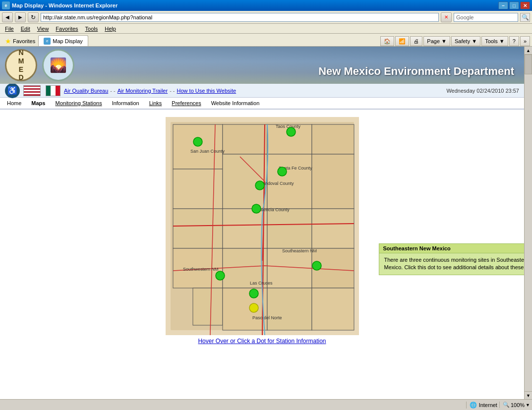 This screenshot has width=532, height=410. What do you see at coordinates (486, 17) in the screenshot?
I see `search-input: Google` at bounding box center [486, 17].